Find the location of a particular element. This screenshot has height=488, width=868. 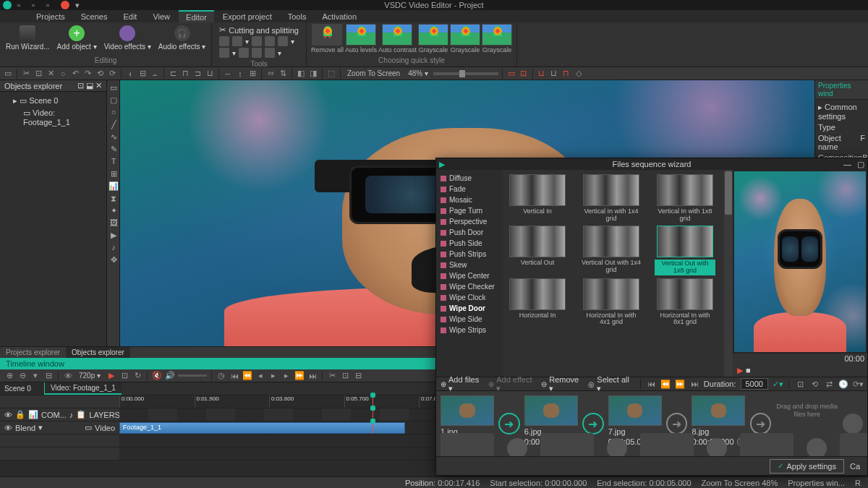

tool-icon: ◇ is located at coordinates (579, 74).